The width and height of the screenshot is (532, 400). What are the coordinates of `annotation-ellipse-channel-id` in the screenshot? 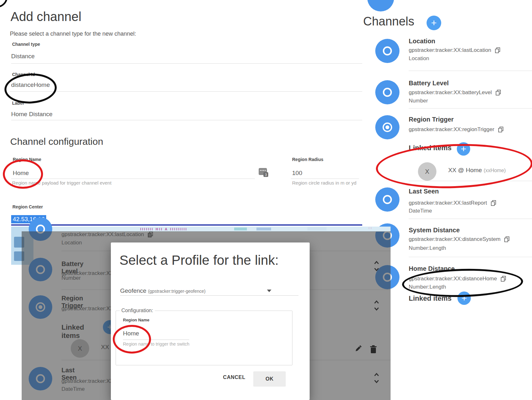 It's located at (31, 88).